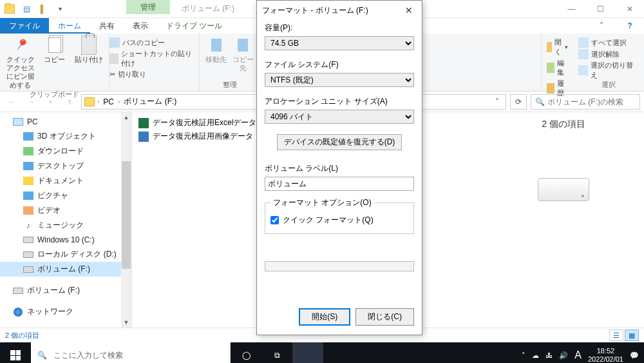  Describe the element at coordinates (325, 317) in the screenshot. I see `start-button: 開始(S)` at that location.